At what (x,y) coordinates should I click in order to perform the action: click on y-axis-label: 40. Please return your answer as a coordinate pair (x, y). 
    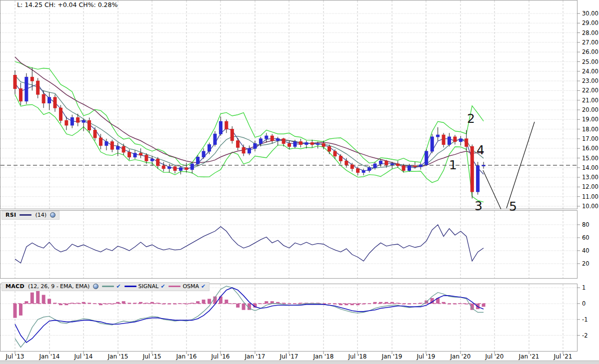
    Looking at the image, I should click on (586, 251).